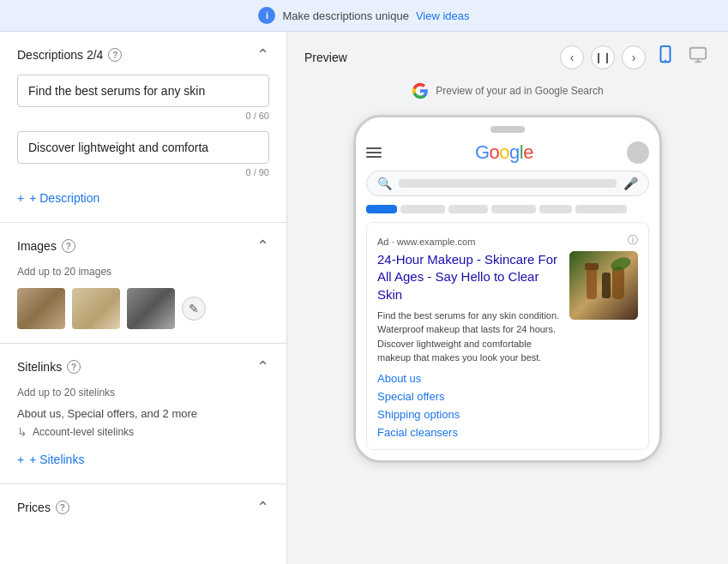 This screenshot has height=564, width=728. Describe the element at coordinates (514, 153) in the screenshot. I see `google-letter-g2: g` at that location.